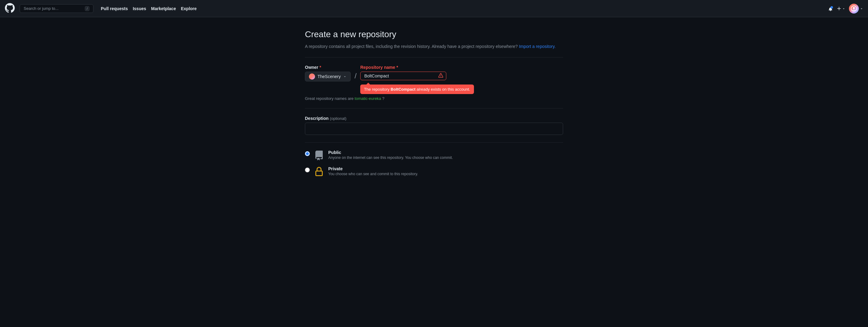  What do you see at coordinates (307, 170) in the screenshot?
I see `visibility-private-radio` at bounding box center [307, 170].